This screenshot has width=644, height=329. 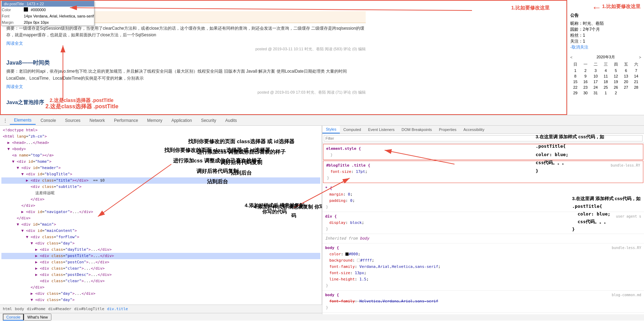 What do you see at coordinates (483, 267) in the screenshot?
I see `body-block: bundle-less.RY body { color: #000; backg…` at bounding box center [483, 267].